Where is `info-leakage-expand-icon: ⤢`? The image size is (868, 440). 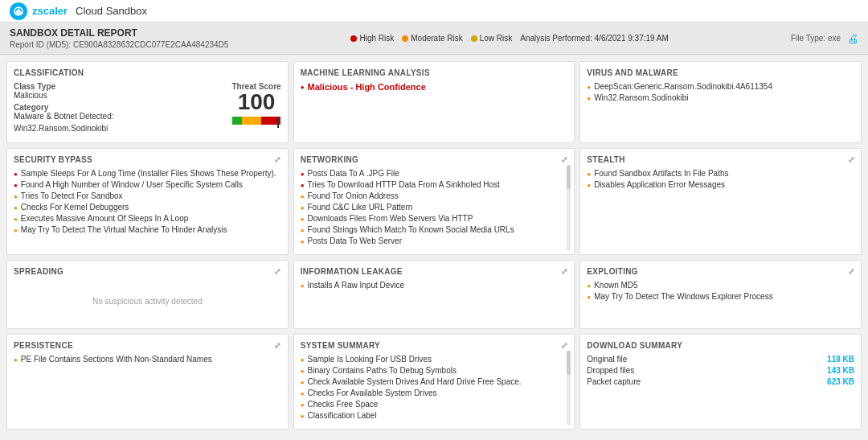
info-leakage-expand-icon: ⤢ is located at coordinates (564, 272).